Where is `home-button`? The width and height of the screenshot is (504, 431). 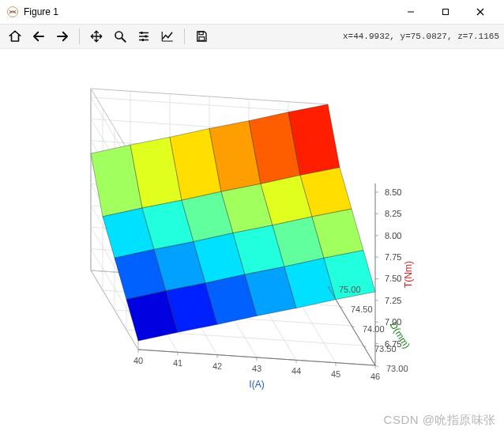 home-button is located at coordinates (15, 36).